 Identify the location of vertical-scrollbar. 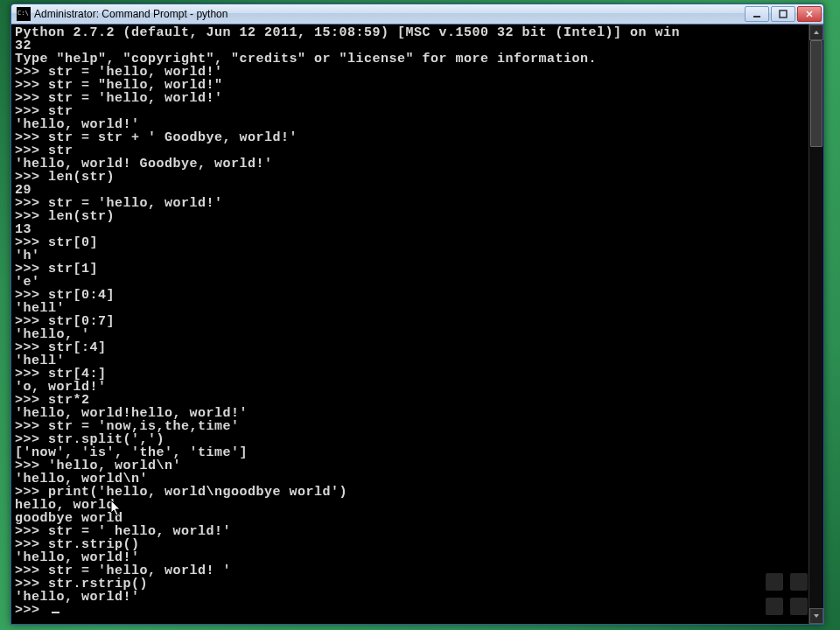
(816, 324).